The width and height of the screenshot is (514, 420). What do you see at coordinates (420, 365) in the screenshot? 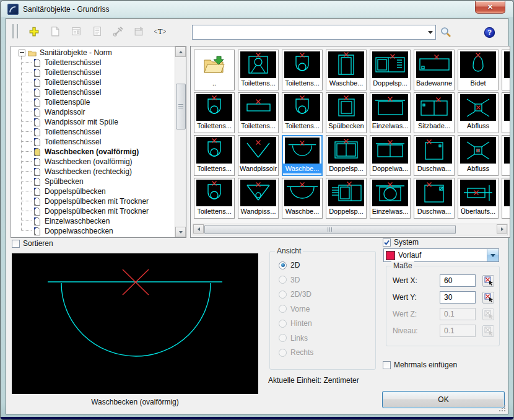
I see `mehrmals-checkbox: Mehrmals einfügen` at bounding box center [420, 365].